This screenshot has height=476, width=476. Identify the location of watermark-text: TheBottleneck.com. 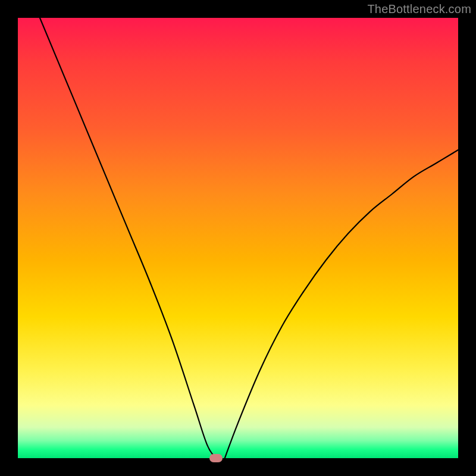
(419, 10).